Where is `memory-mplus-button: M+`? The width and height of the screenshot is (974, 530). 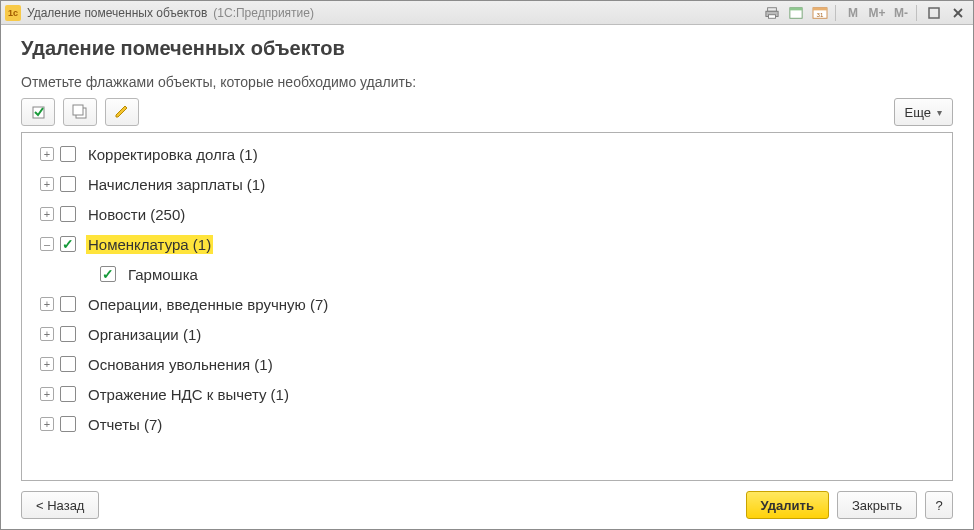
memory-mplus-button: M+ is located at coordinates (877, 13).